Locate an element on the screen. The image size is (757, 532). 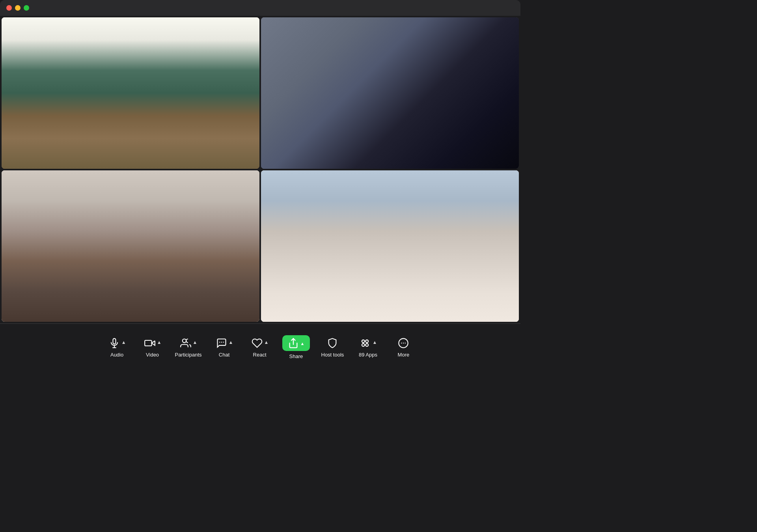
share-label: Share is located at coordinates (296, 357).